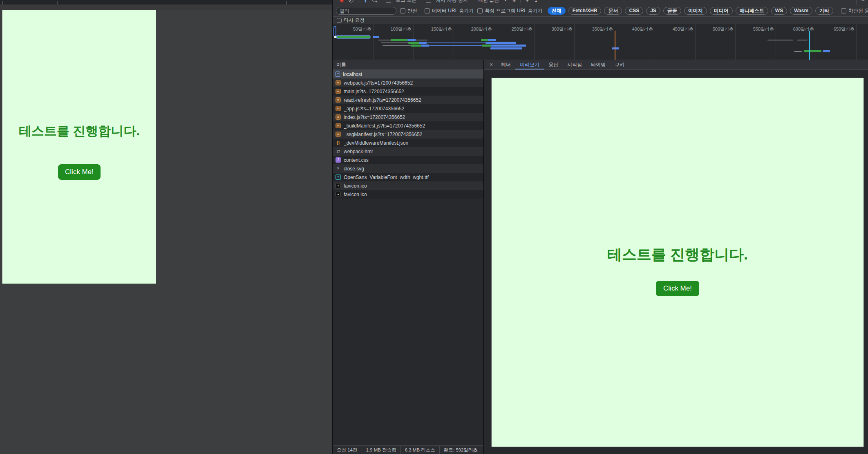  Describe the element at coordinates (801, 11) in the screenshot. I see `filter-chip-Wasm: Wasm` at that location.